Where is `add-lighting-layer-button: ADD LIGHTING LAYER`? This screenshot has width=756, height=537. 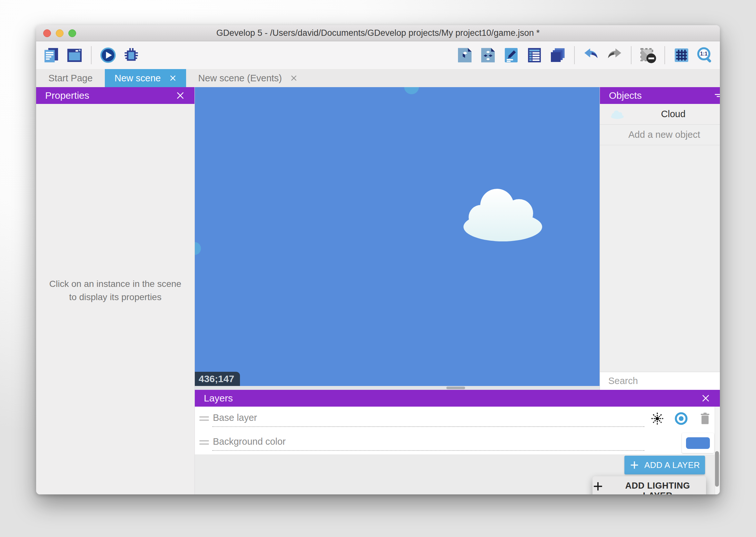 add-lighting-layer-button: ADD LIGHTING LAYER is located at coordinates (649, 485).